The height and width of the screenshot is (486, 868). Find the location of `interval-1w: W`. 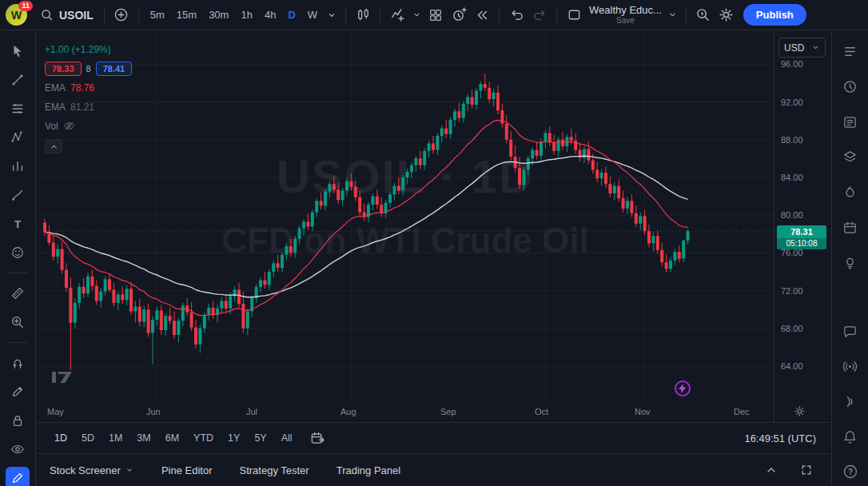

interval-1w: W is located at coordinates (313, 15).